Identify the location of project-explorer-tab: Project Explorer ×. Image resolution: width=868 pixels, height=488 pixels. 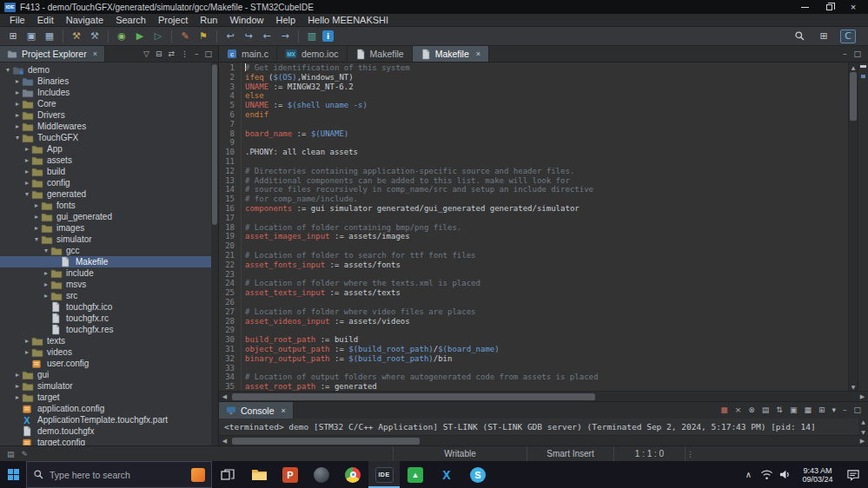
(52, 54).